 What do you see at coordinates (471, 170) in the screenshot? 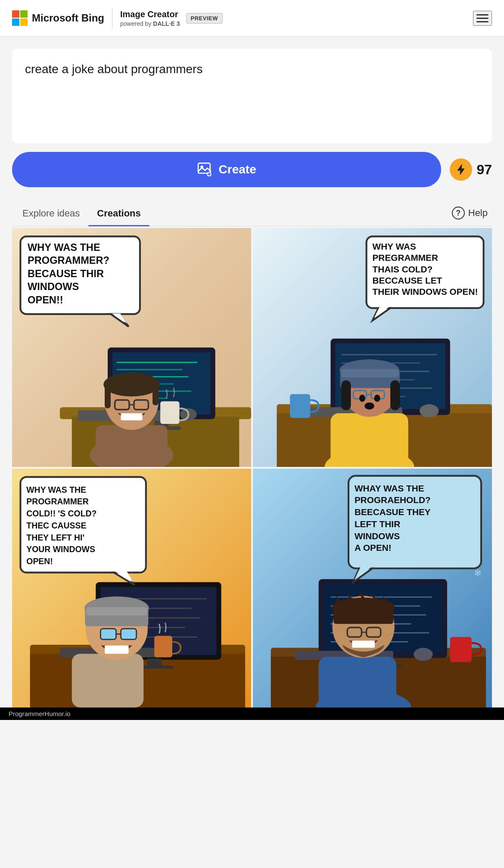
I see `boost-counter: 97` at bounding box center [471, 170].